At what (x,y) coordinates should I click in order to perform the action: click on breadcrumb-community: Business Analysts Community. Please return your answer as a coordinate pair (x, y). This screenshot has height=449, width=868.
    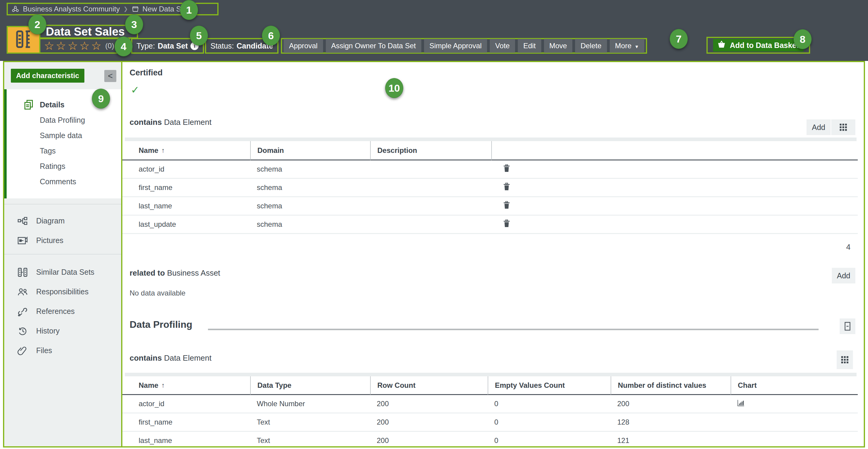
    Looking at the image, I should click on (71, 9).